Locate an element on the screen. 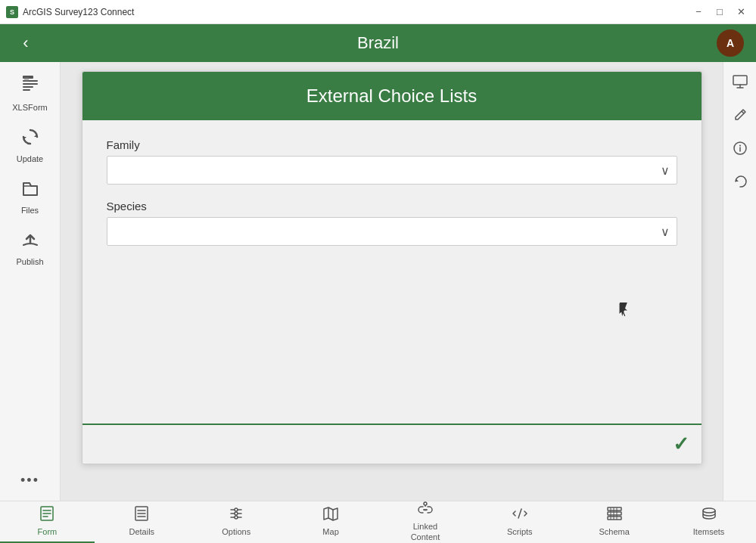 The height and width of the screenshot is (543, 756). page-title: Brazil is located at coordinates (378, 43).